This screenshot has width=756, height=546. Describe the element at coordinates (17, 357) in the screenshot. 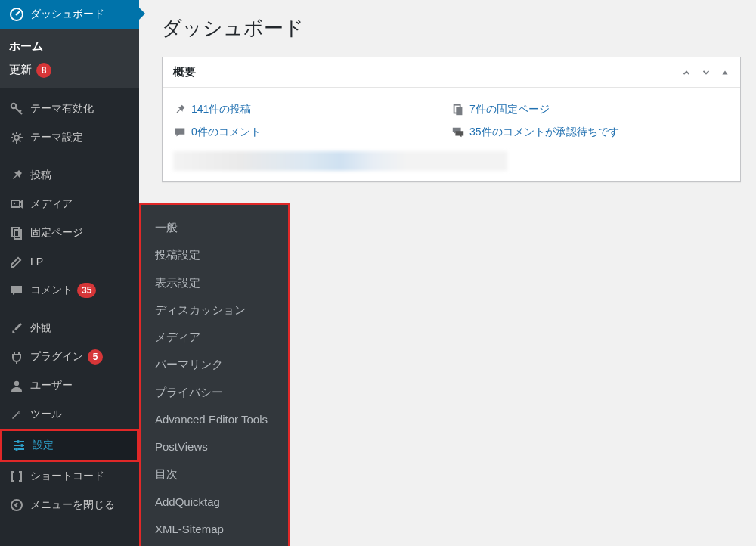

I see `plug-icon` at that location.